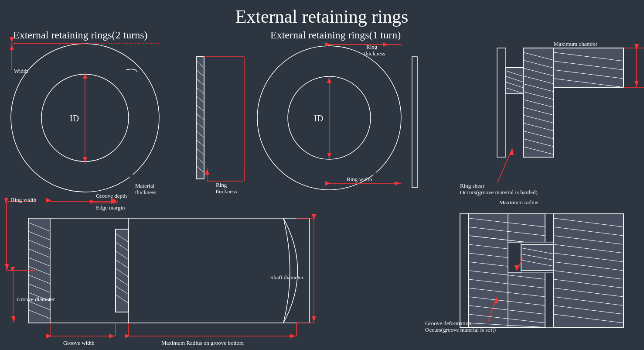  What do you see at coordinates (112, 196) in the screenshot?
I see `groove-depth-label: Groove depth` at bounding box center [112, 196].